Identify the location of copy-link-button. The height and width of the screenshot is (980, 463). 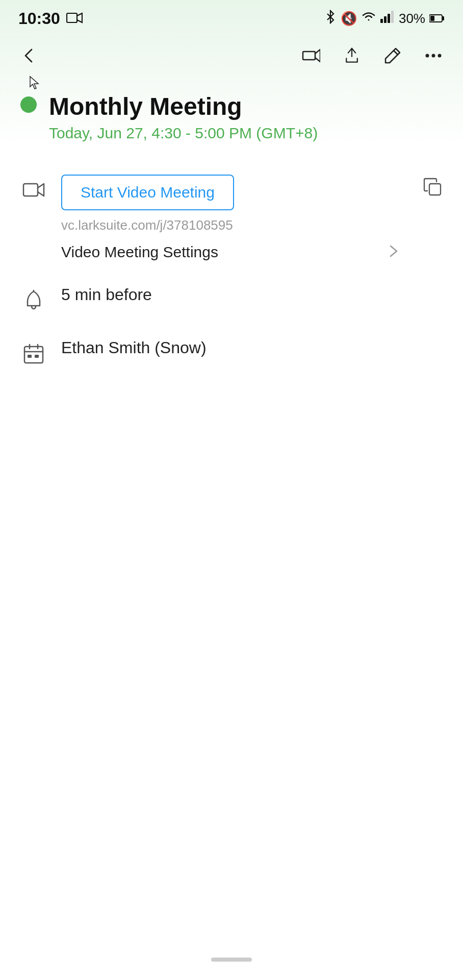
(429, 187).